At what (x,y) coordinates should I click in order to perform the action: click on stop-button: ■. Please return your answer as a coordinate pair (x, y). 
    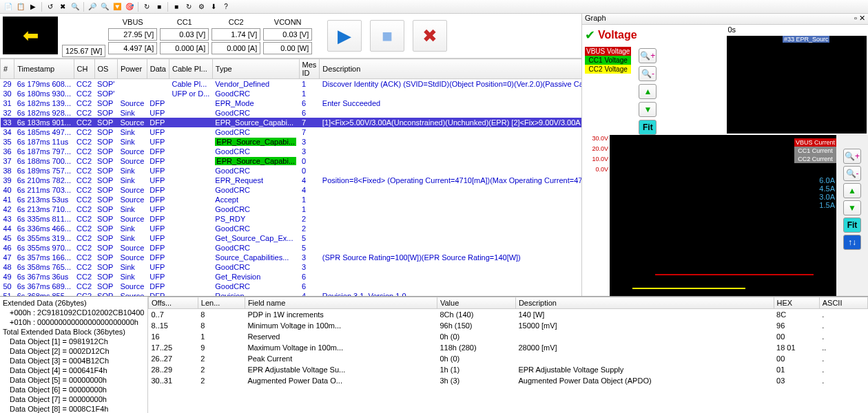
    Looking at the image, I should click on (387, 36).